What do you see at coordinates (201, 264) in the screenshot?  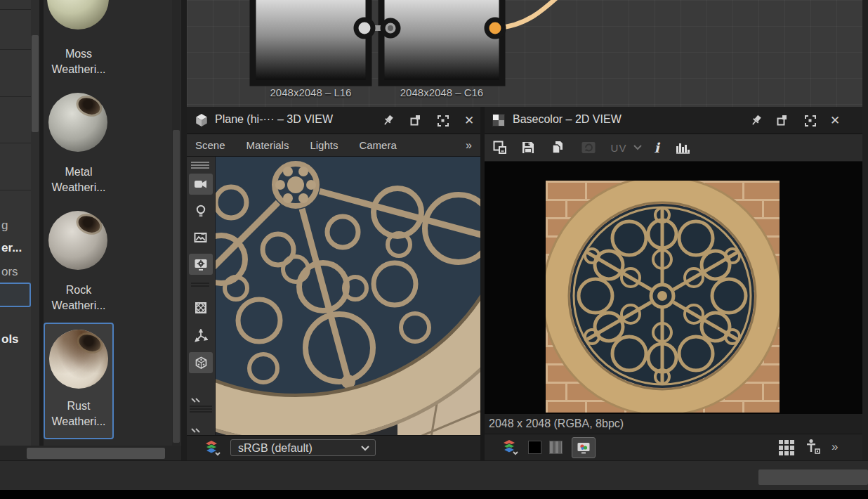 I see `monitor-gear-icon` at bounding box center [201, 264].